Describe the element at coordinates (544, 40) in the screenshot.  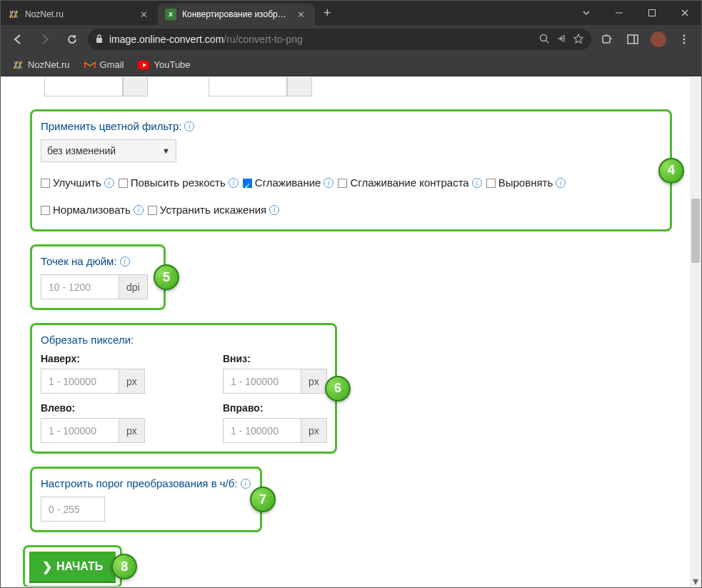
I see `search-icon` at that location.